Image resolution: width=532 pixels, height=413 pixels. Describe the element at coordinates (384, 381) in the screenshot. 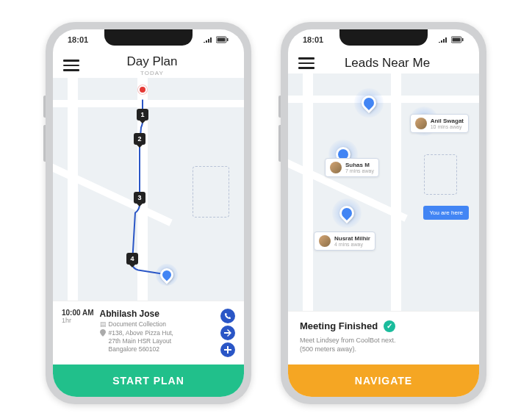

I see `navigate-button: NAVIGATE` at that location.